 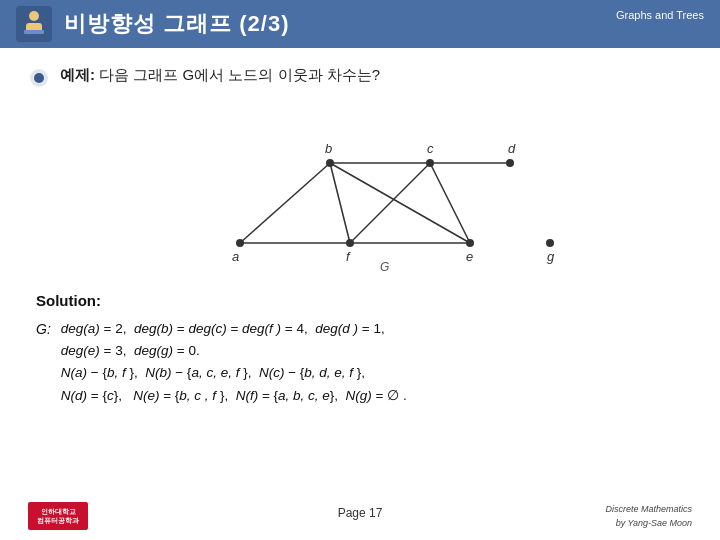 What do you see at coordinates (648, 516) in the screenshot?
I see `footer-credit: Discrete Mathematics by Yang-Sae Moon` at bounding box center [648, 516].